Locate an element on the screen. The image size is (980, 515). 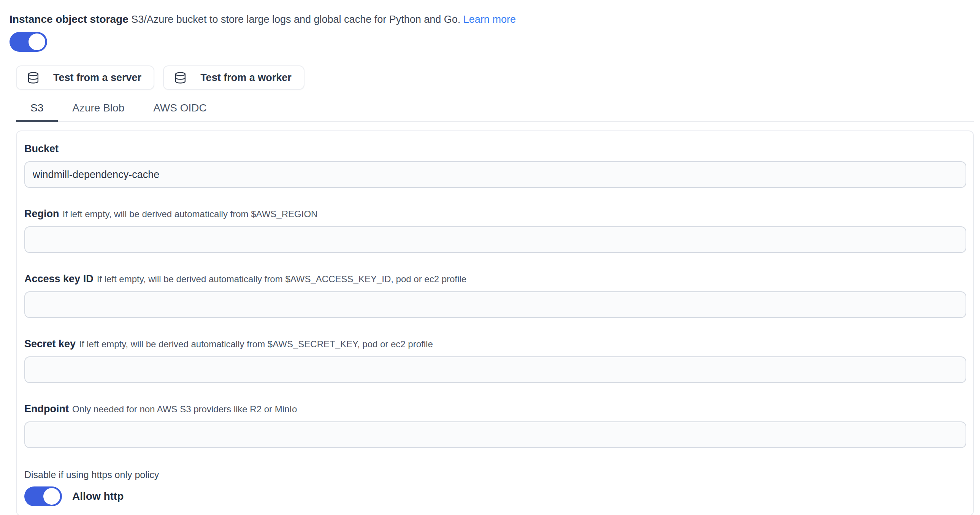
allow-http-note: Disable if using https only policy is located at coordinates (495, 475).